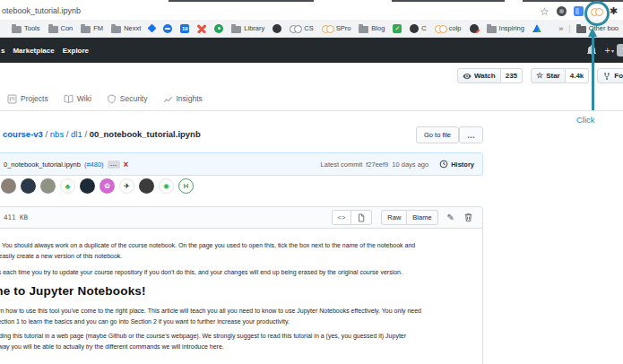 Image resolution: width=623 pixels, height=364 pixels. Describe the element at coordinates (68, 99) in the screenshot. I see `book-icon` at that location.